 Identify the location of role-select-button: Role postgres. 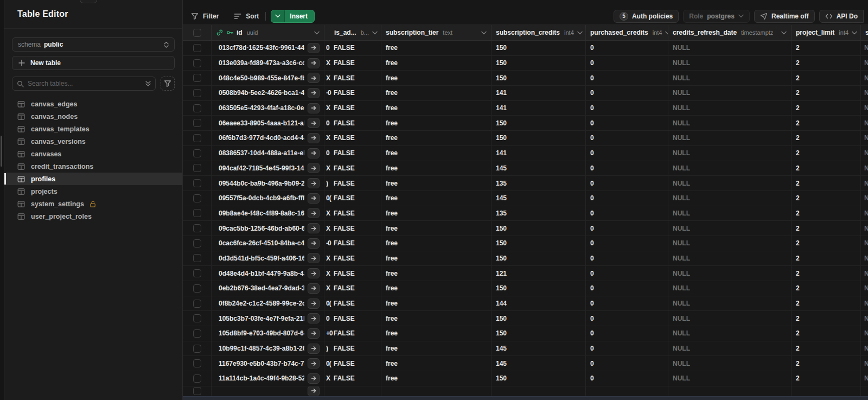
(716, 16).